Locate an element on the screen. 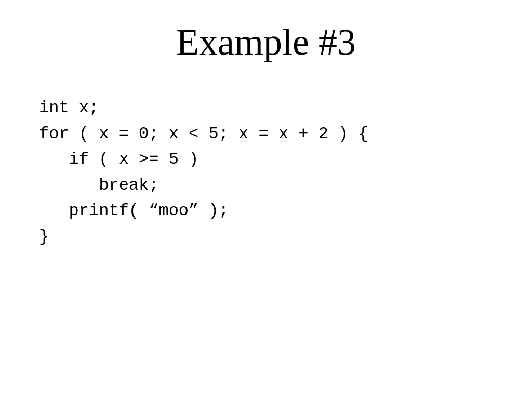 This screenshot has height=399, width=532. code-line-6: } is located at coordinates (204, 237).